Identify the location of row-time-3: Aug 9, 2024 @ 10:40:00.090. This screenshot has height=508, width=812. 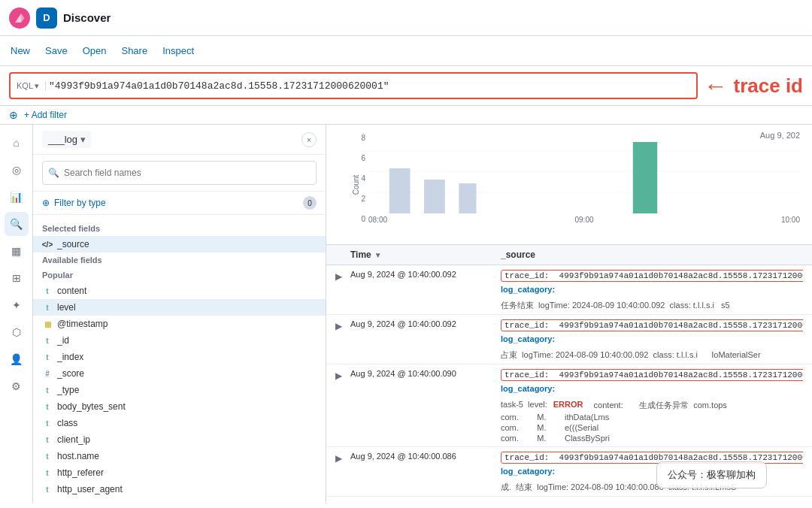
(426, 373).